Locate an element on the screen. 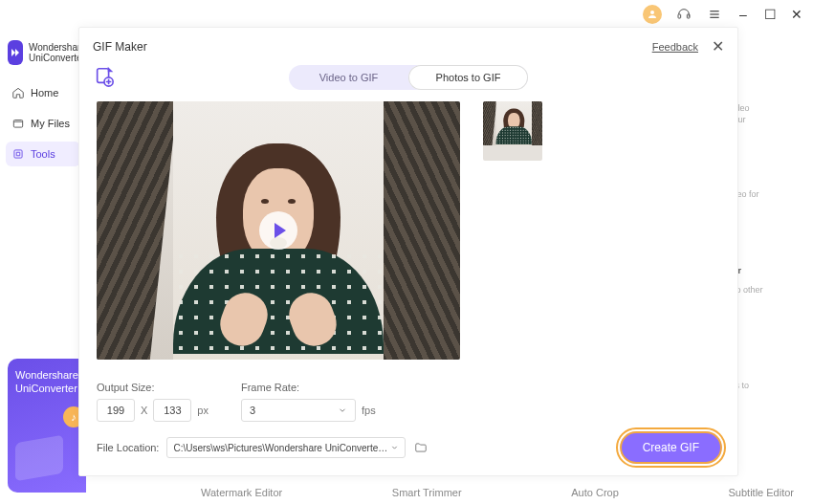 Image resolution: width=813 pixels, height=504 pixels. dialog-header: GIF Maker Feedback ✕ is located at coordinates (408, 44).